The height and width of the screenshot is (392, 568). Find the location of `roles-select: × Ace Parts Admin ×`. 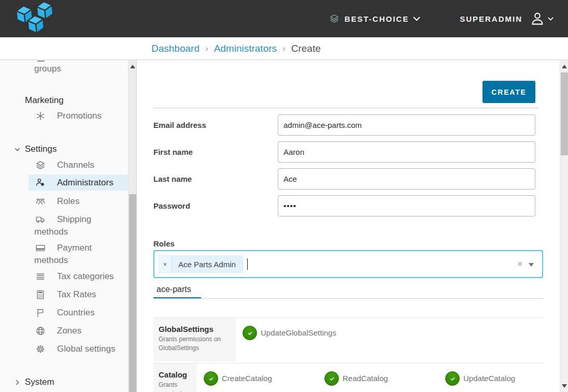

roles-select: × Ace Parts Admin × is located at coordinates (348, 264).